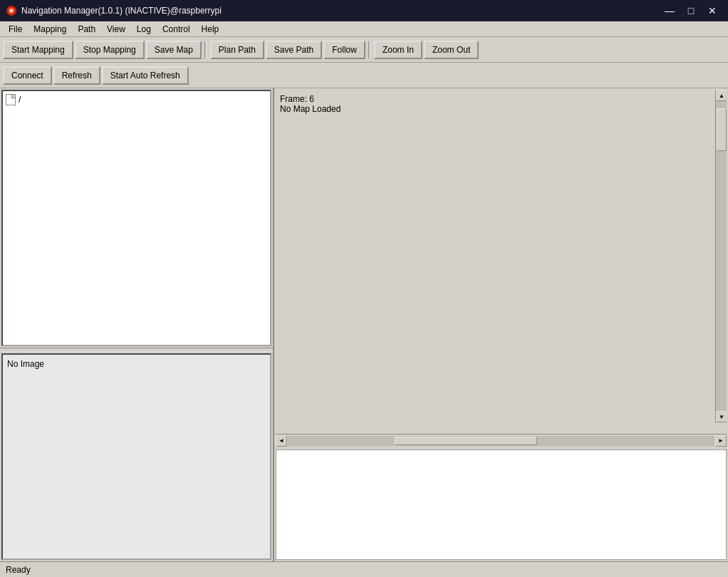  What do you see at coordinates (691, 11) in the screenshot?
I see `title-bar-controls: — □ ✕` at bounding box center [691, 11].